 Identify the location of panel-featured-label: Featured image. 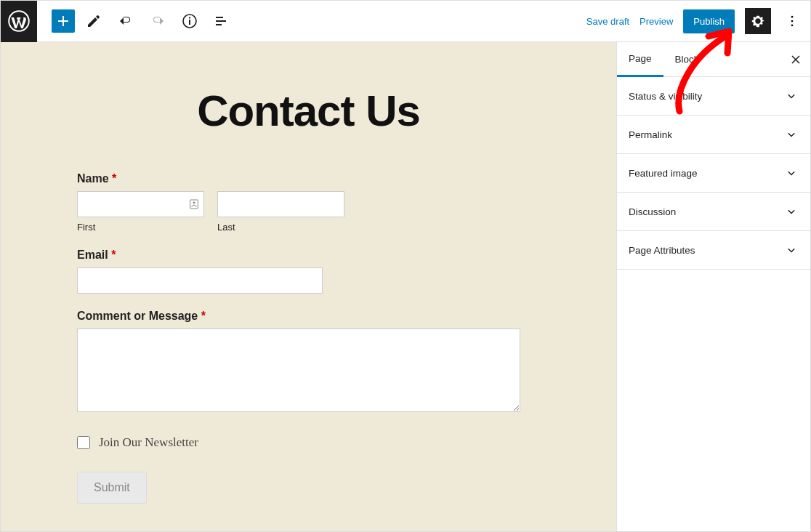
(663, 173).